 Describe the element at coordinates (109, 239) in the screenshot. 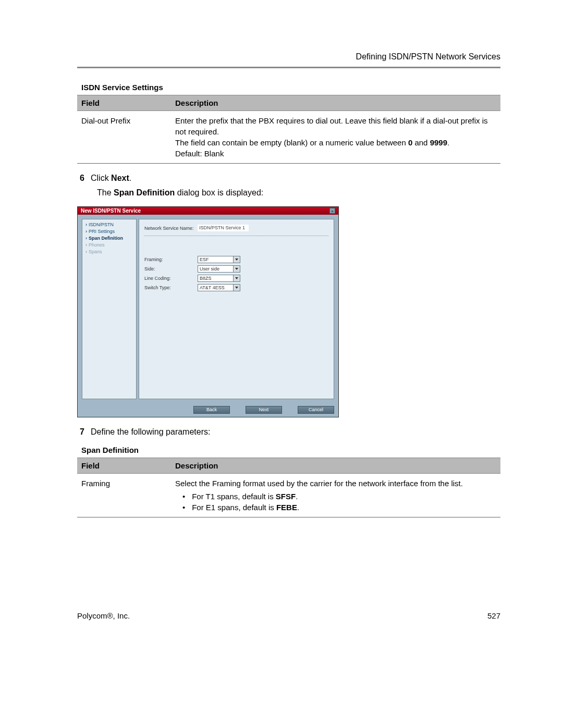

I see `sidebar-item-span-definition: Span Definition` at that location.